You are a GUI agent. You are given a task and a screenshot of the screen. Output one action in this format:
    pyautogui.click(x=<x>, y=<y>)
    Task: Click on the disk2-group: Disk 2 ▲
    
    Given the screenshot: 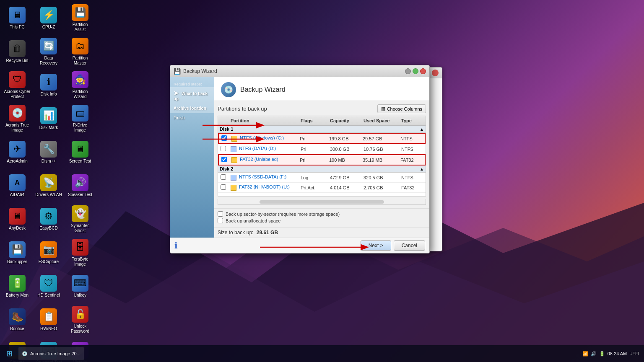 What is the action you would take?
    pyautogui.click(x=322, y=169)
    